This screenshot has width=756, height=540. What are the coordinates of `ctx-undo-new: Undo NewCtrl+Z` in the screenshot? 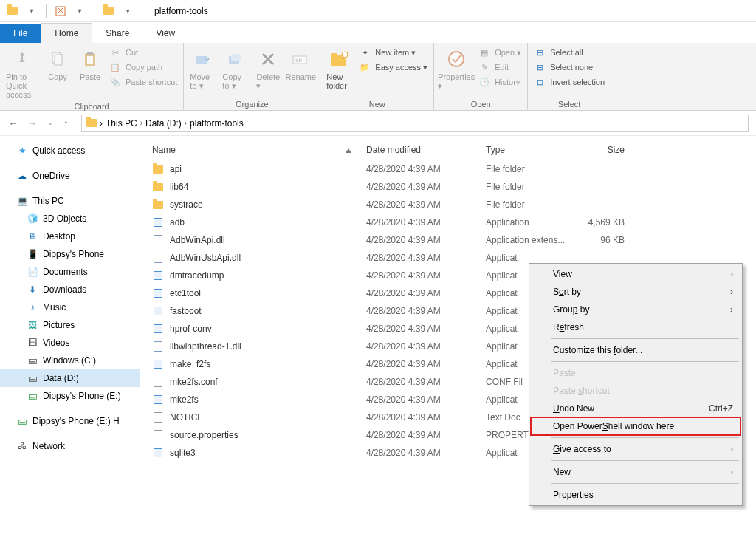 It's located at (636, 409).